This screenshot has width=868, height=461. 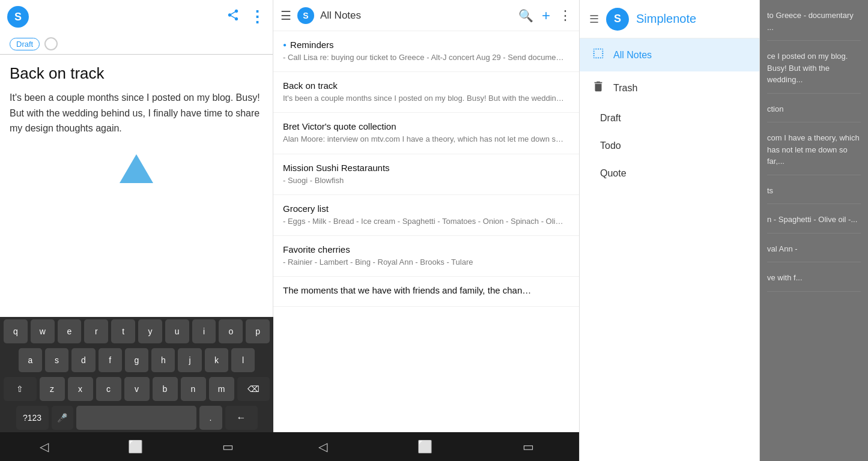 What do you see at coordinates (669, 55) in the screenshot?
I see `sidebar-item-all-notes: All Notes` at bounding box center [669, 55].